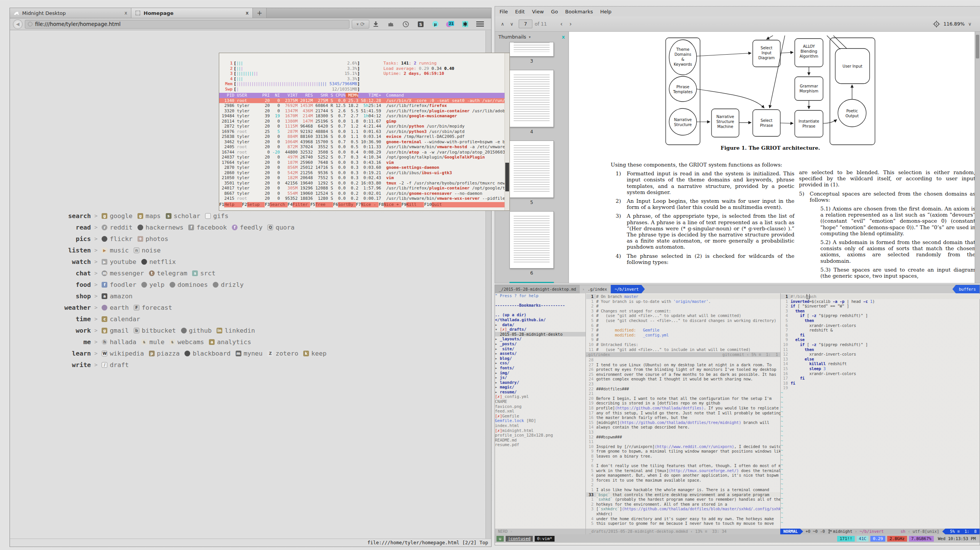 This screenshot has height=550, width=980. I want to click on nerdtree-pane: " Press ? for help----------Bookmarks---…, so click(540, 411).